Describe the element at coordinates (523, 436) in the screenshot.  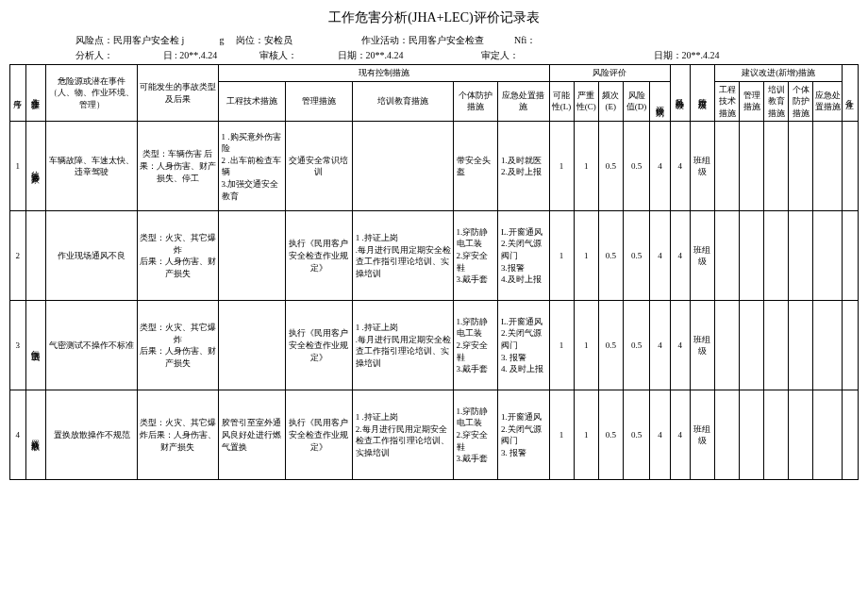
I see `cell-emerg: 1.开窗通风 2.关闭气源阀门 3. 报警` at that location.